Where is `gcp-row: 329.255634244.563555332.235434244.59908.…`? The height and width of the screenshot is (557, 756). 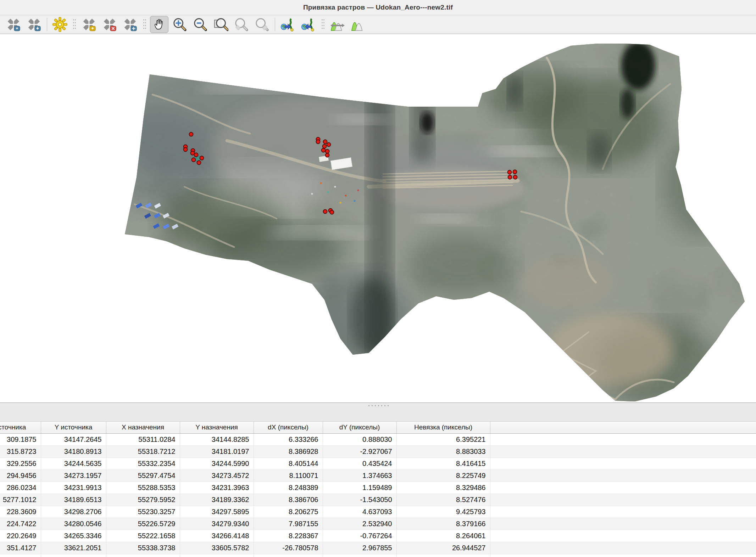
gcp-row: 329.255634244.563555332.235434244.59908.… is located at coordinates (378, 463).